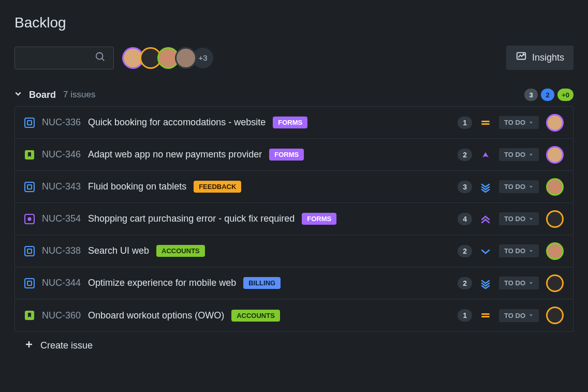 Image resolution: width=588 pixels, height=392 pixels. What do you see at coordinates (66, 346) in the screenshot?
I see `create-issue-label: Create issue` at bounding box center [66, 346].